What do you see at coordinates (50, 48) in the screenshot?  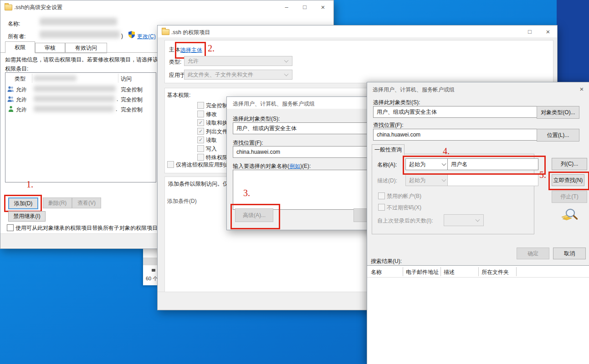 I see `tab-auditing: 审核` at bounding box center [50, 48].